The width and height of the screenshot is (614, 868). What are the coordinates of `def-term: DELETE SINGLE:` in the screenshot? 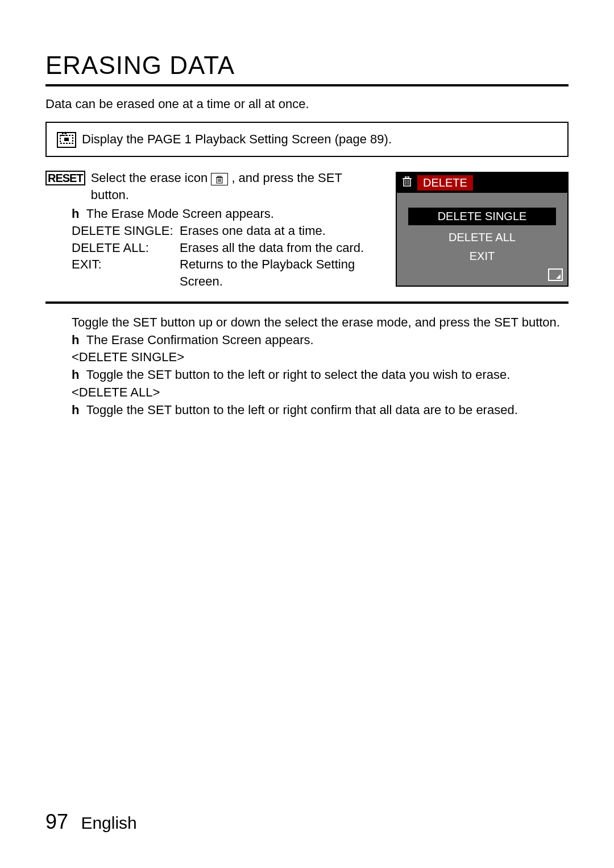 It's located at (126, 231).